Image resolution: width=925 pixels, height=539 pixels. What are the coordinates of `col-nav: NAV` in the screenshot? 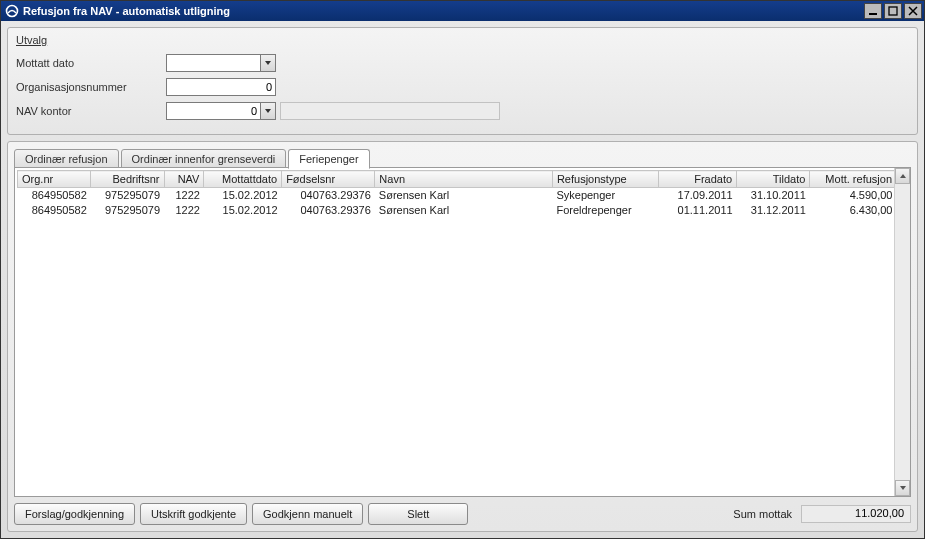 It's located at (184, 180).